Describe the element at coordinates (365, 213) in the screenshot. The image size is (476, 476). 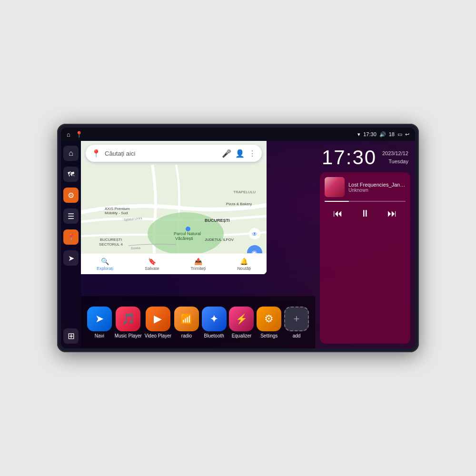
I see `music-controls: ⏮ ⏸ ⏭` at that location.